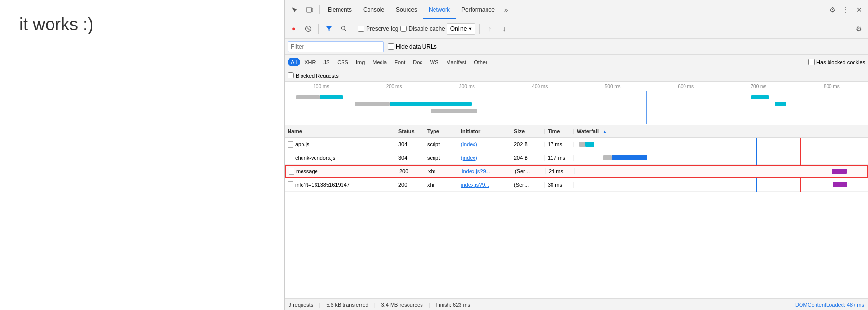 This screenshot has width=868, height=310. I want to click on record-button: ●, so click(294, 29).